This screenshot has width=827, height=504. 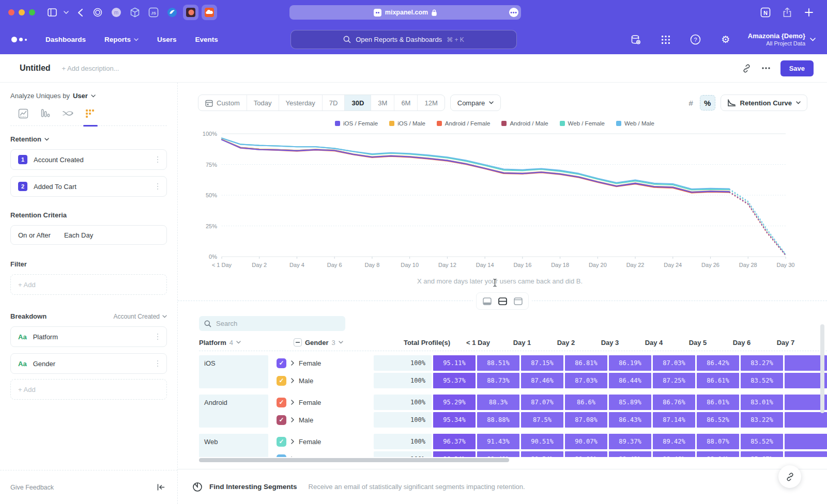 What do you see at coordinates (98, 12) in the screenshot?
I see `extension-target-icon` at bounding box center [98, 12].